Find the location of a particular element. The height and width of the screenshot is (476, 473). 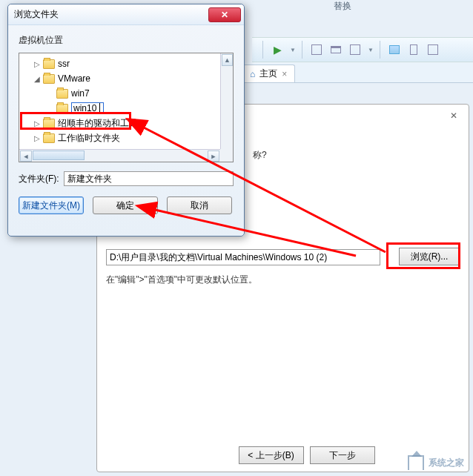

next-button: 下一步 is located at coordinates (343, 455).